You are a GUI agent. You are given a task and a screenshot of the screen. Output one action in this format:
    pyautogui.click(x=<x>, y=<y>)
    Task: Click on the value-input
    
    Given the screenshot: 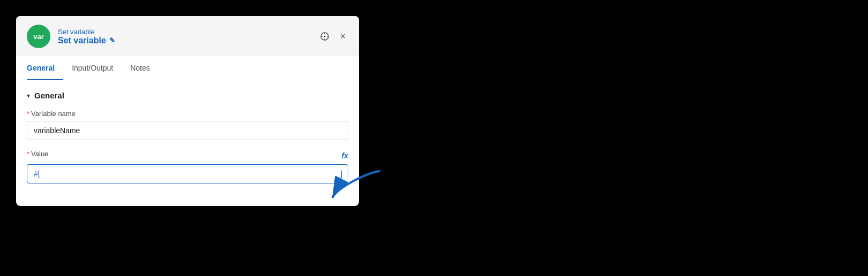 What is the action you would take?
    pyautogui.click(x=184, y=174)
    